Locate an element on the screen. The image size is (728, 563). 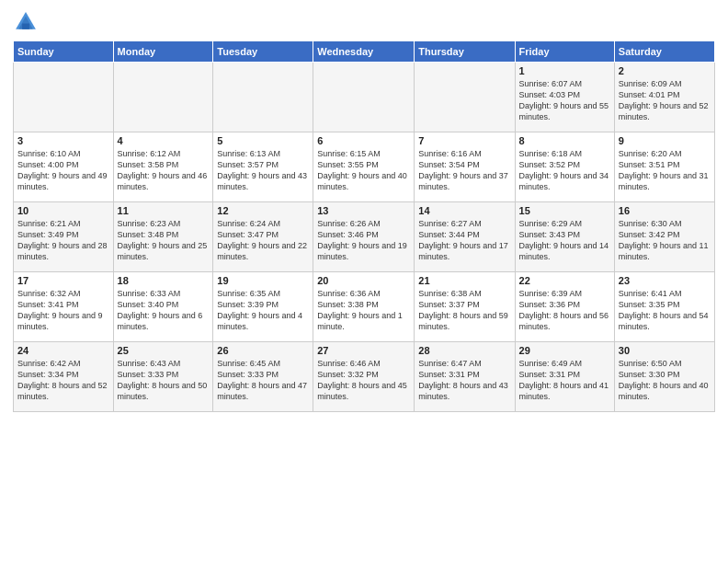
calendar-week-row: 10Sunrise: 6:21 AM Sunset: 3:49 PM Dayli… is located at coordinates (364, 237).